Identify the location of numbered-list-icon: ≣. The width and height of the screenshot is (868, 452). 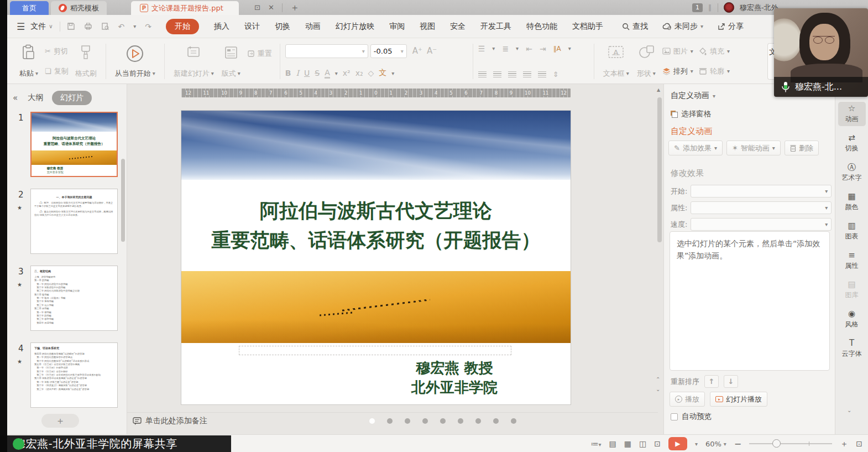
(505, 49).